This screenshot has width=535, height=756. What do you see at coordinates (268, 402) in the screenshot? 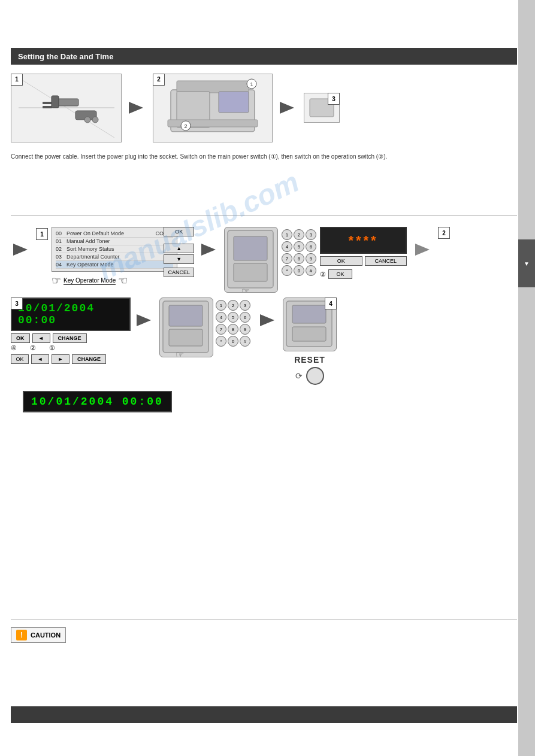
I see `date-result-display: 10/01/2004 00:00` at bounding box center [268, 402].